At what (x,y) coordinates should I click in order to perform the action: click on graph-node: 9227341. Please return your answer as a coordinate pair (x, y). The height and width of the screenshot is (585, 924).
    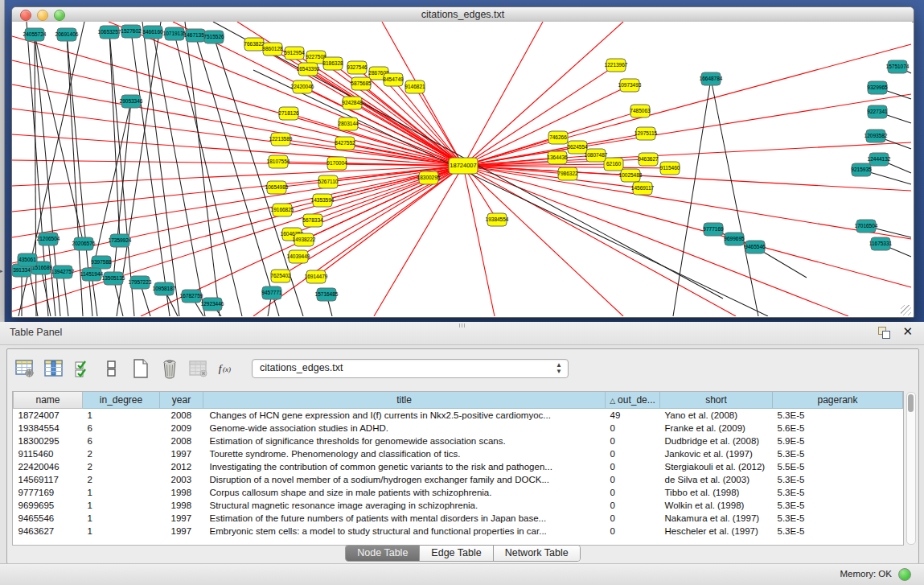
    Looking at the image, I should click on (877, 112).